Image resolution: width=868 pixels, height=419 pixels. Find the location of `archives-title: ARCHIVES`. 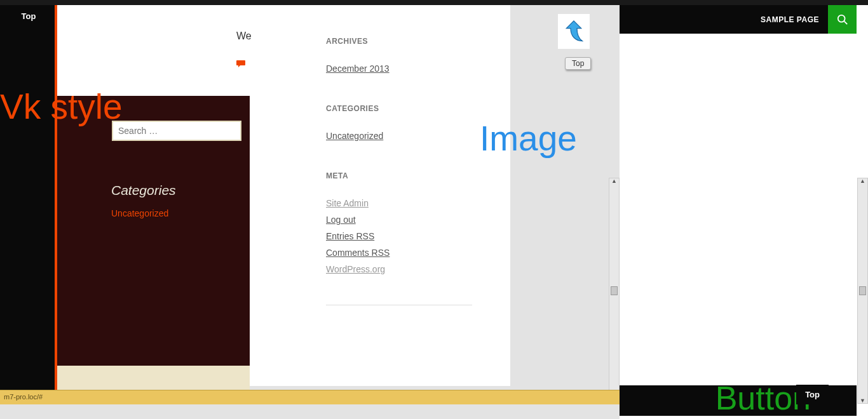

archives-title: ARCHIVES is located at coordinates (399, 41).